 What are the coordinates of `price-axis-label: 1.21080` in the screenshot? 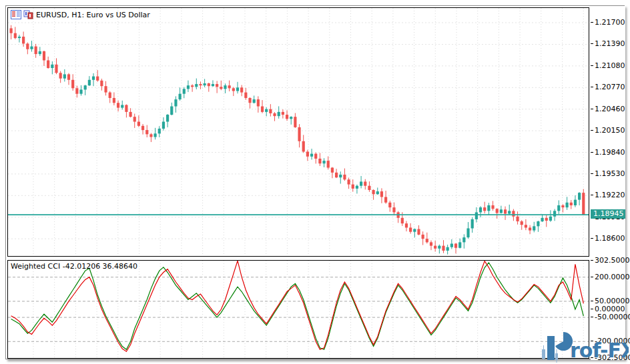 It's located at (610, 65).